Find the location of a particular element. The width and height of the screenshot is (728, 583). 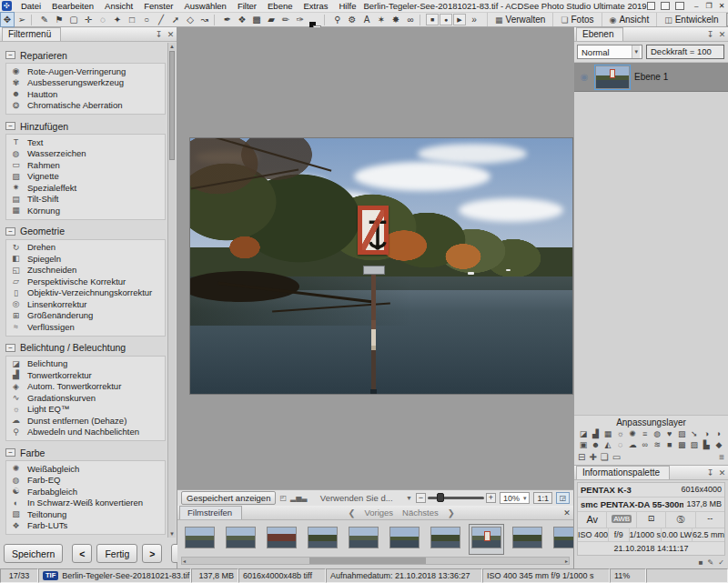

filter-item: ▧ Teiltonung is located at coordinates (87, 515).